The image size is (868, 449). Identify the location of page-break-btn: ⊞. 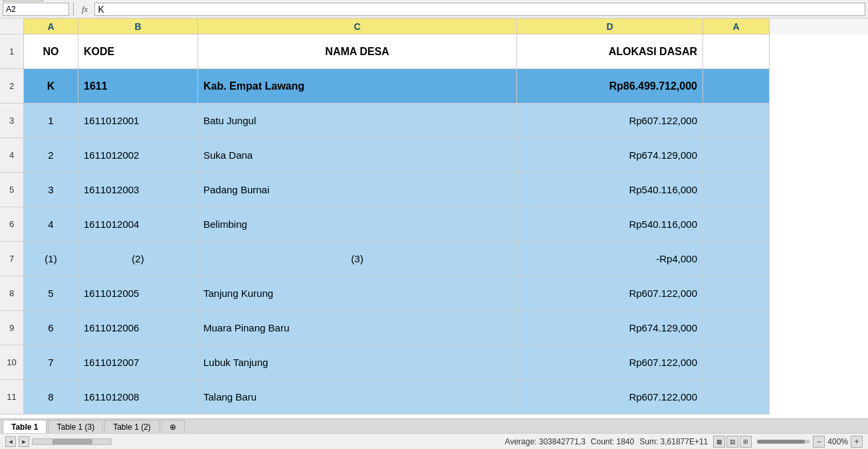
(746, 442).